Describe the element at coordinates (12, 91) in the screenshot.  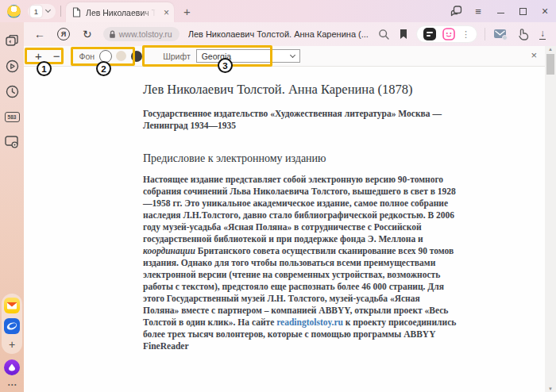
I see `history-clock-icon` at that location.